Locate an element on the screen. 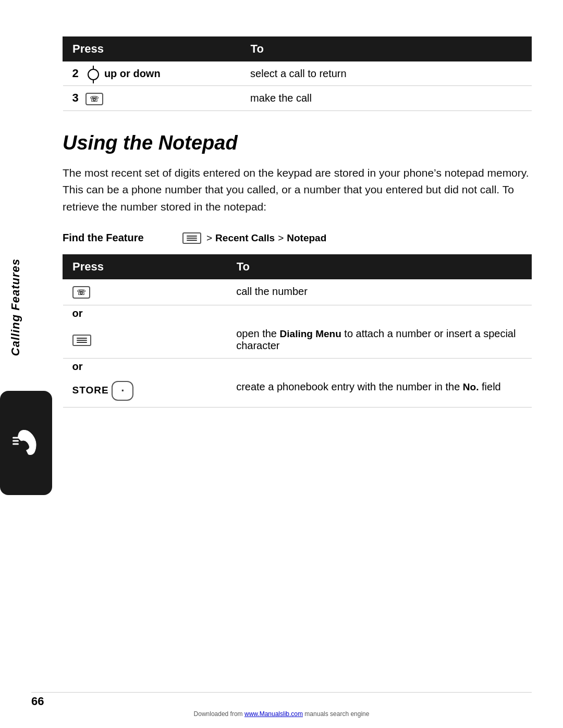 This screenshot has width=563, height=728. row2-to: make the call is located at coordinates (386, 98).